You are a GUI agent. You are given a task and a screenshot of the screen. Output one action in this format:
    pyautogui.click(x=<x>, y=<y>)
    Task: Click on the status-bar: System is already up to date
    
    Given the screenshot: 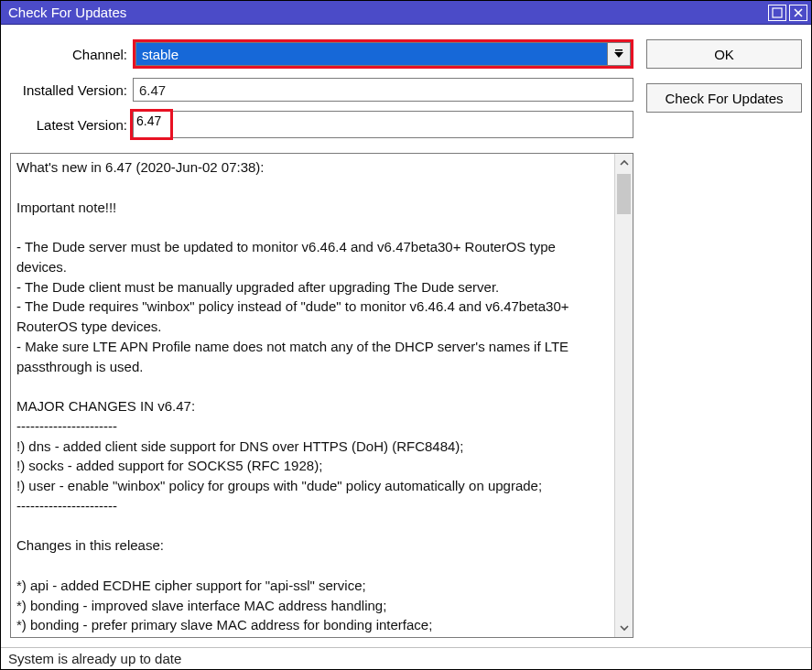 What is the action you would take?
    pyautogui.click(x=406, y=658)
    